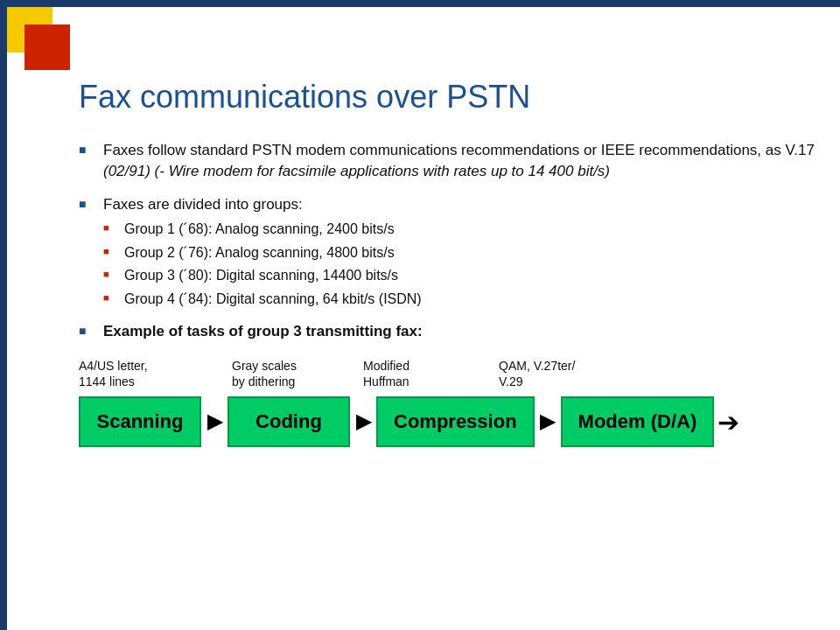 Image resolution: width=840 pixels, height=630 pixels. Describe the element at coordinates (273, 299) in the screenshot. I see `group-4-text: Group 4 (´84): Digital scanning, 64 kbit…` at that location.